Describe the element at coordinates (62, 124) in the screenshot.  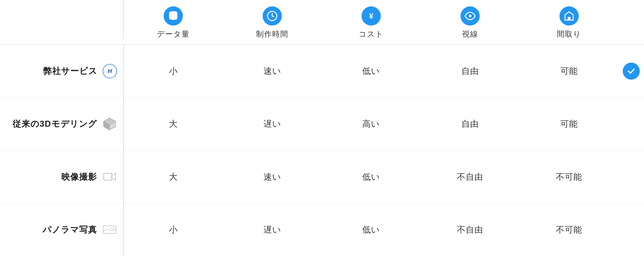
I see `row-label-3d: 従来の3Dモデリング` at that location.